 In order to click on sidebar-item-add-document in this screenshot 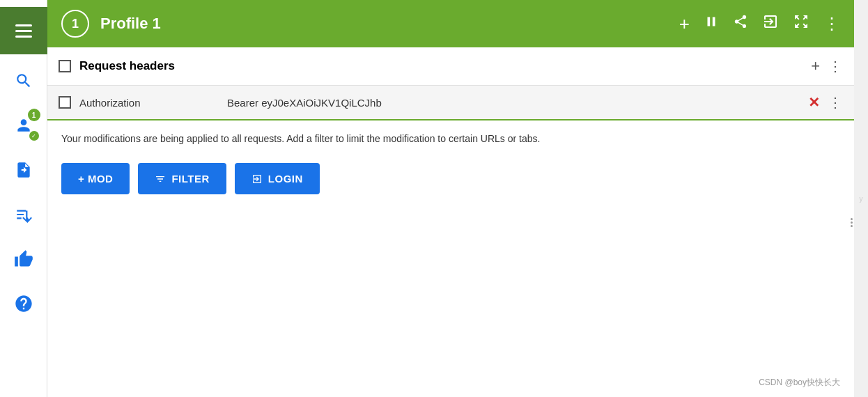, I will do `click(24, 170)`.